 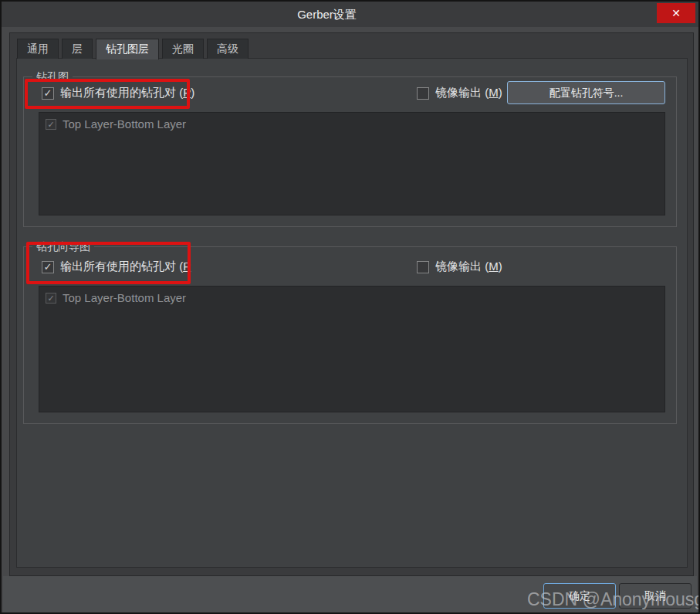 I want to click on plot-used-drill-pairs-label-1: 输出所有使用的钻孔对 (P), so click(x=127, y=93).